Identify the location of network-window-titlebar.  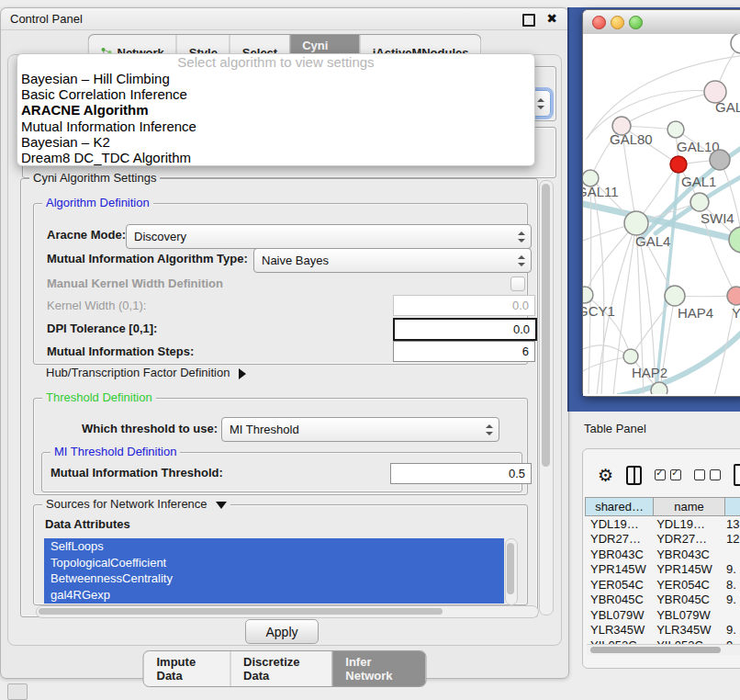
(661, 22).